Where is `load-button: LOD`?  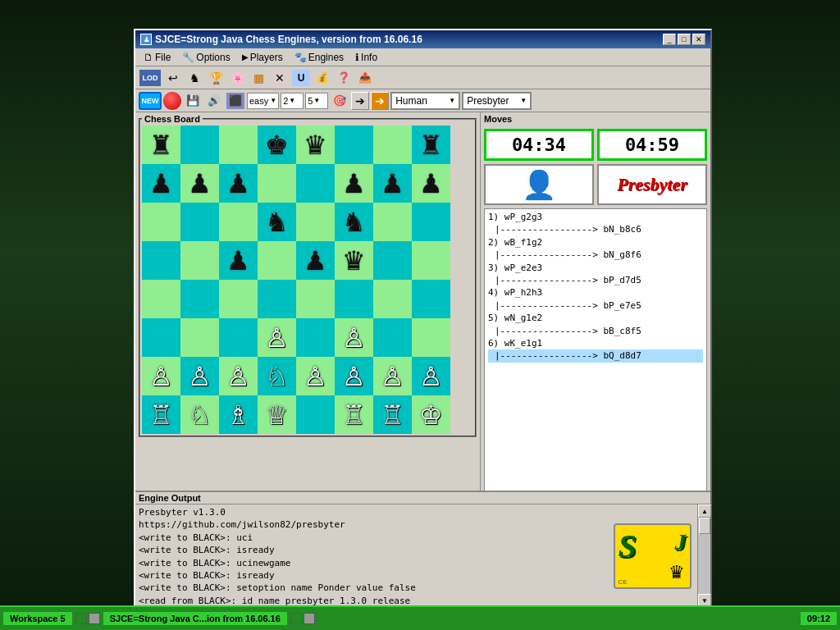
load-button: LOD is located at coordinates (150, 78).